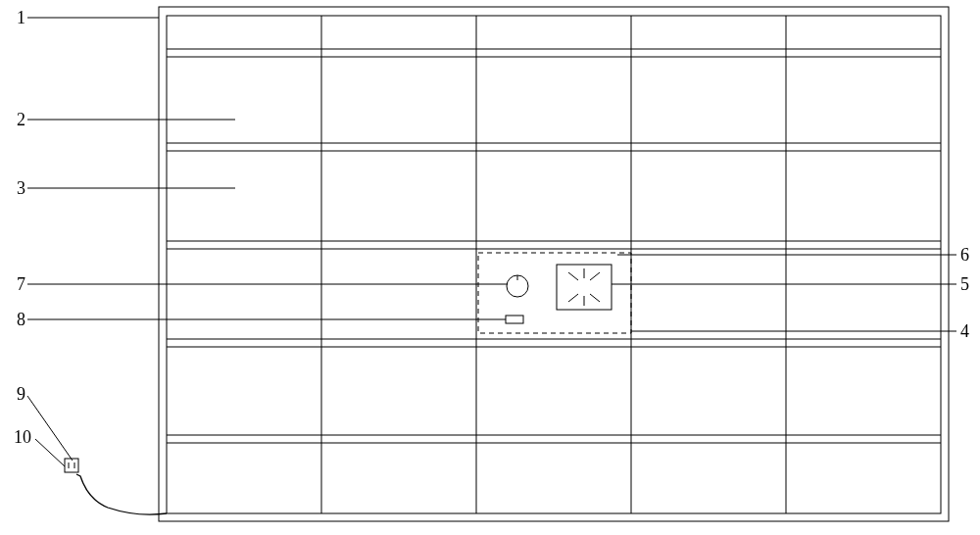 The height and width of the screenshot is (535, 980). Describe the element at coordinates (72, 465) in the screenshot. I see `plug-icon` at that location.